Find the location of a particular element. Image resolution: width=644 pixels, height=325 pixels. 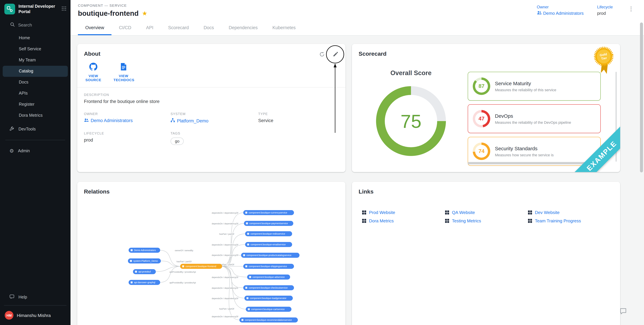

sidebar-item-apis: APIs is located at coordinates (35, 93).